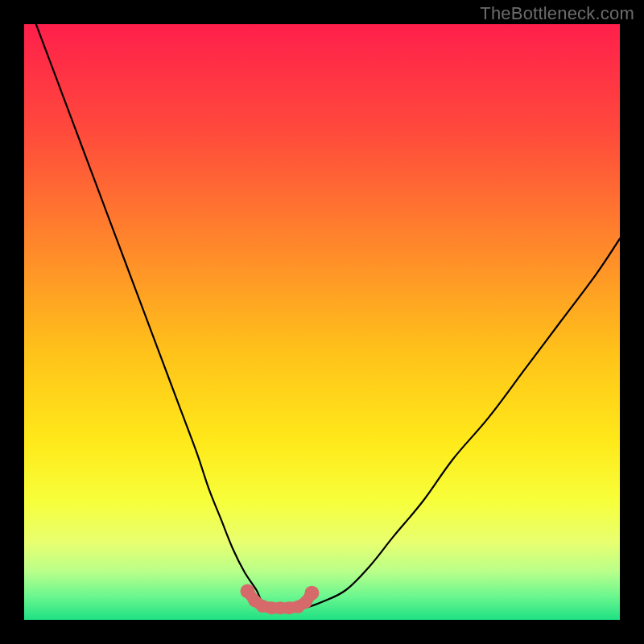 This screenshot has height=644, width=644. Describe the element at coordinates (557, 14) in the screenshot. I see `watermark-text: TheBottleneck.com` at that location.